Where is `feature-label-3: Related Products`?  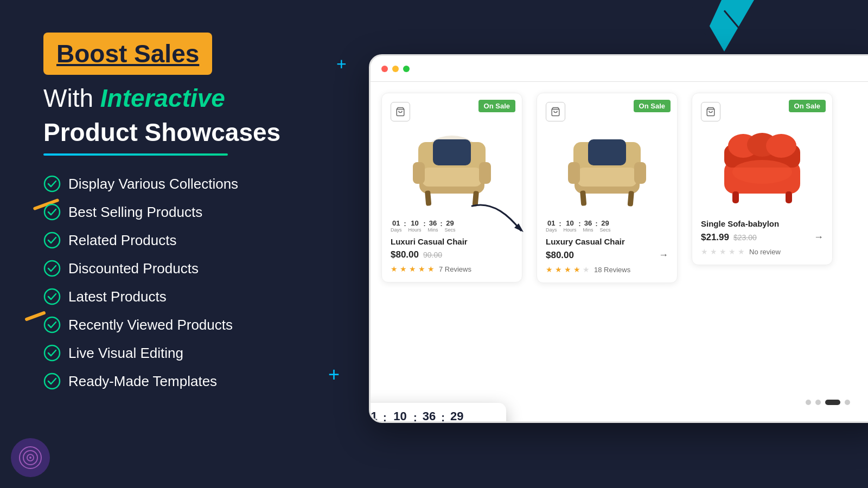 feature-label-3: Related Products is located at coordinates (123, 241).